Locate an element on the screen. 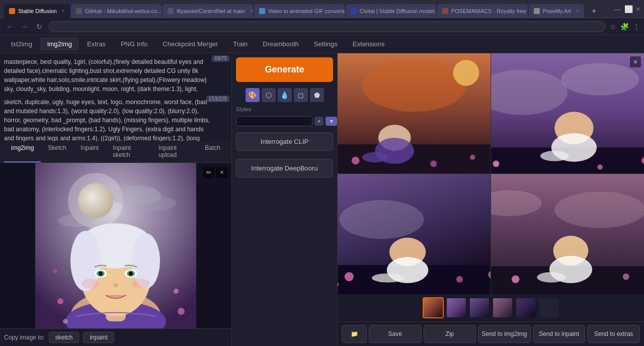 The height and width of the screenshot is (346, 644). edit-image-button: ✏ is located at coordinates (209, 172).